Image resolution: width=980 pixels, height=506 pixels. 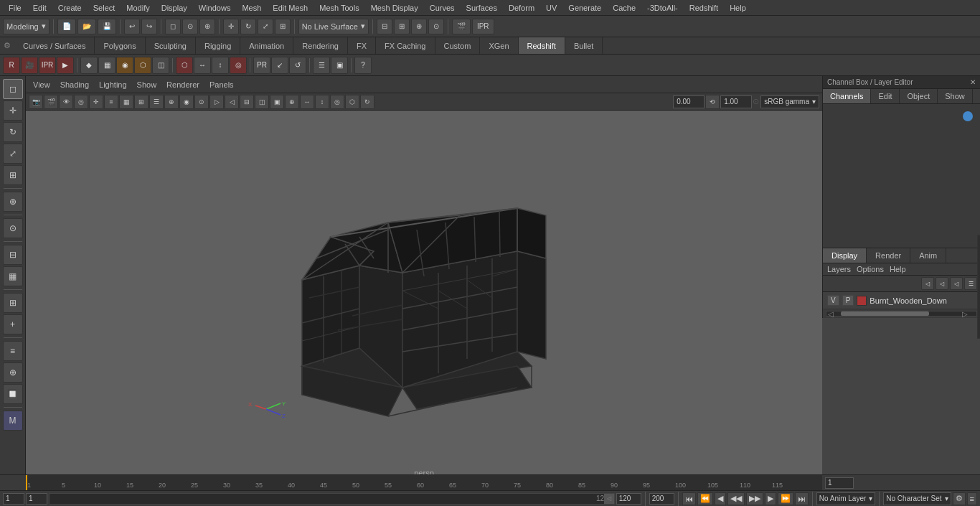 I want to click on menu-display: Display, so click(x=174, y=8).